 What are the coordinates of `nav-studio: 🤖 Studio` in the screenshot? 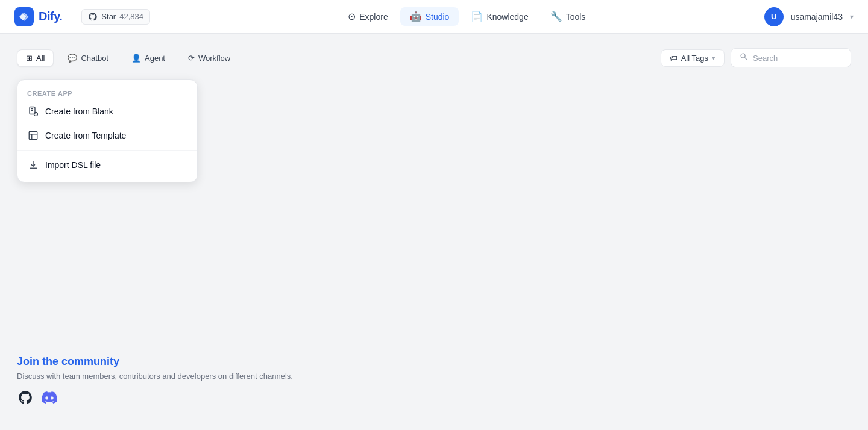 It's located at (430, 17).